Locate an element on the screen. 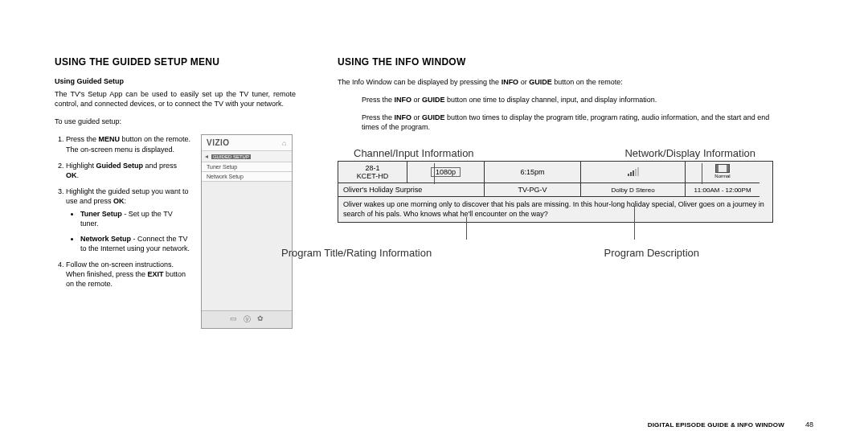 The height and width of the screenshot is (443, 868). lead-line: To use guided setup: is located at coordinates (175, 121).